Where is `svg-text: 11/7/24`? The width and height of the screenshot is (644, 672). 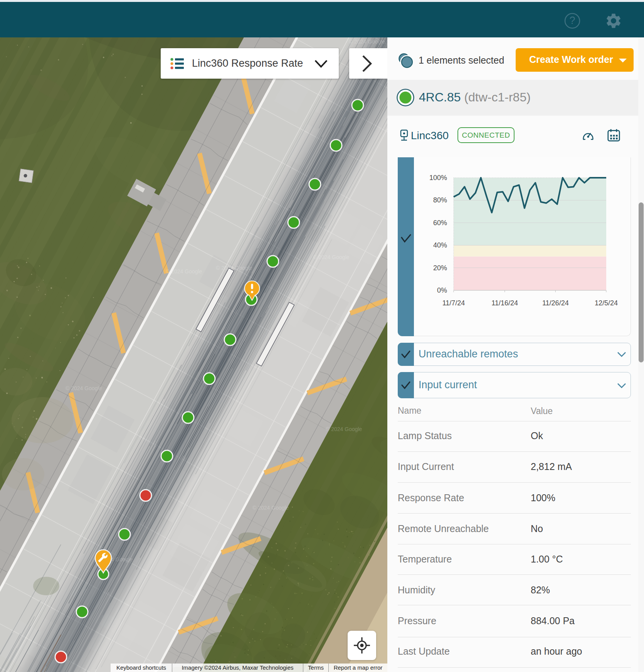
svg-text: 11/7/24 is located at coordinates (454, 303).